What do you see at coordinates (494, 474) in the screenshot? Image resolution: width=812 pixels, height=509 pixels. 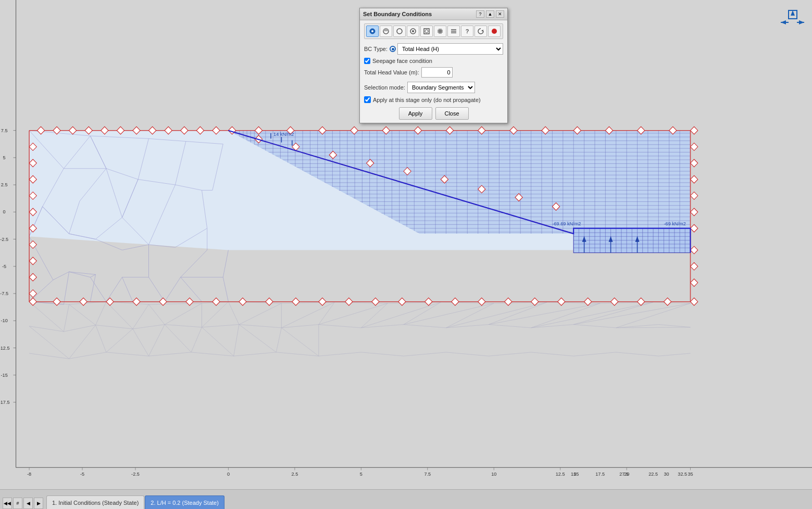 I see `svg-text: 10` at bounding box center [494, 474].